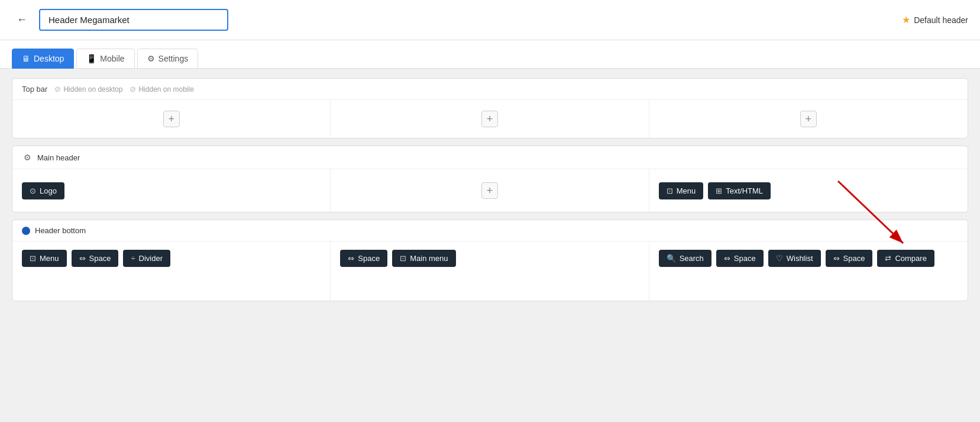  I want to click on main-header-gear-icon: ⚙, so click(27, 157).